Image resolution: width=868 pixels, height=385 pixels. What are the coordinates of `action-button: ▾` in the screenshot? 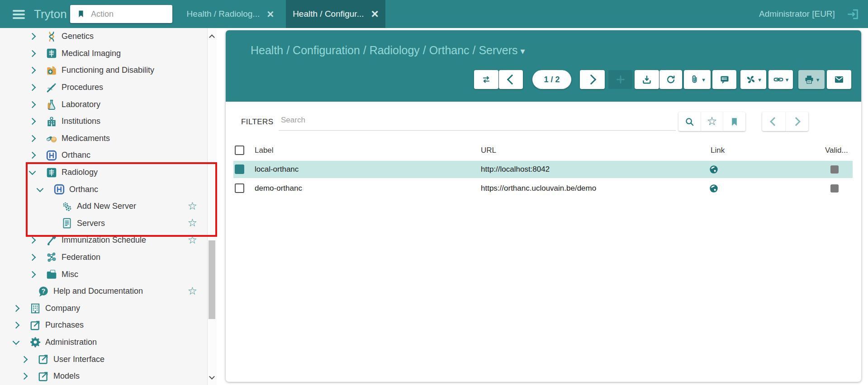 It's located at (754, 80).